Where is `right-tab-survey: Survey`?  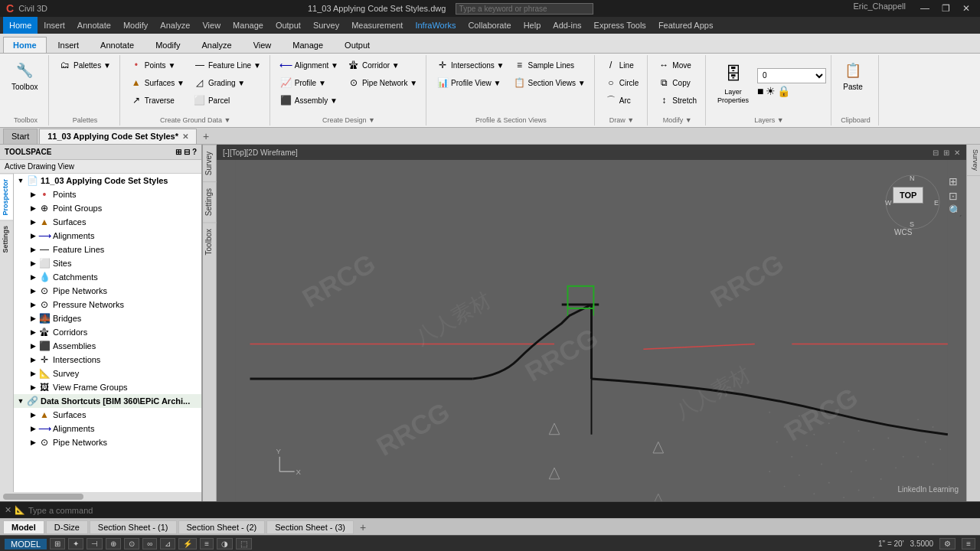
right-tab-survey: Survey is located at coordinates (974, 161).